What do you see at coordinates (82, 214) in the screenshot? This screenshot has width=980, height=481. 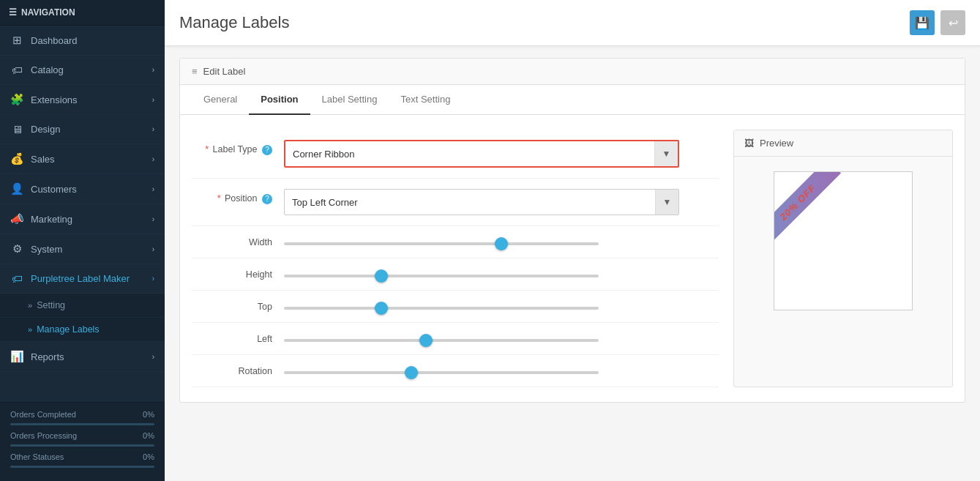 I see `sidebar-nav: ⊞ Dashboard 🏷 Catalog › 🧩 Extensions › 🖥…` at bounding box center [82, 214].